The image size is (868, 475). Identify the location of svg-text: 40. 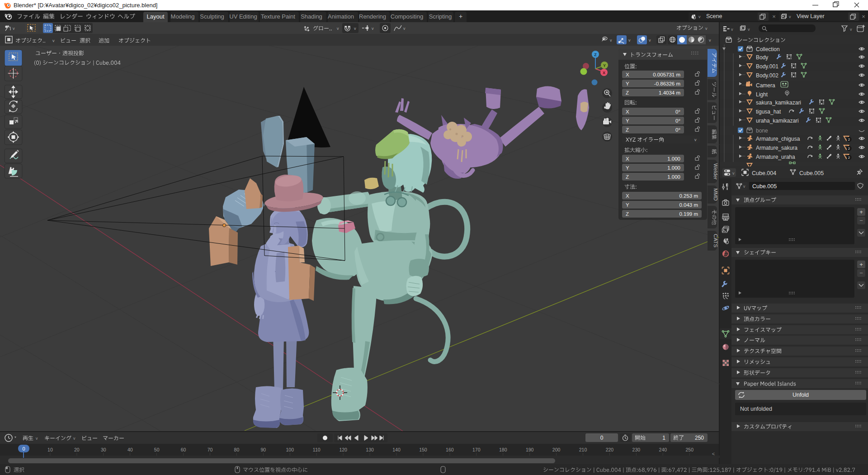
(130, 450).